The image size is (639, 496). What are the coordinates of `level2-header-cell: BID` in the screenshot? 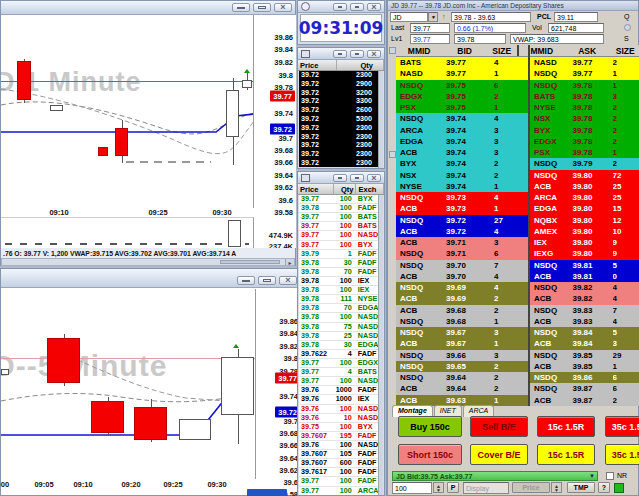 It's located at (464, 50).